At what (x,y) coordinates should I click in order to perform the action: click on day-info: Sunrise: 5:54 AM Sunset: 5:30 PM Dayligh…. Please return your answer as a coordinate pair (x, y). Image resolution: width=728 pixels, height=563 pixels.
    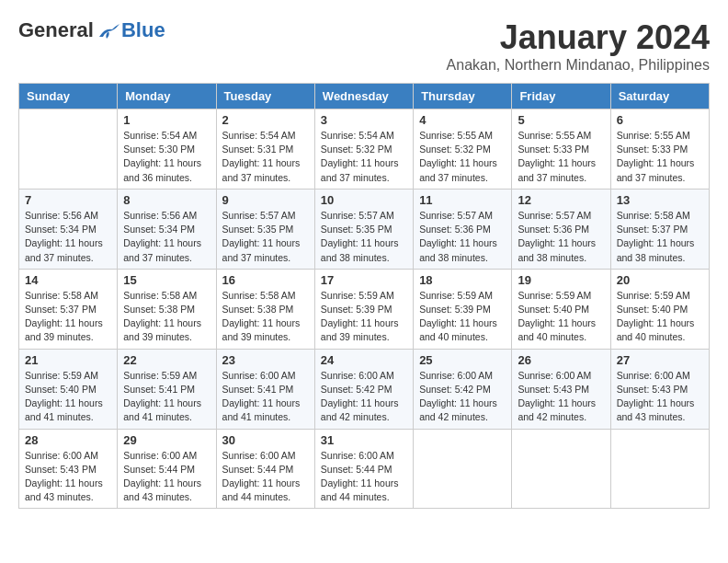
    Looking at the image, I should click on (166, 156).